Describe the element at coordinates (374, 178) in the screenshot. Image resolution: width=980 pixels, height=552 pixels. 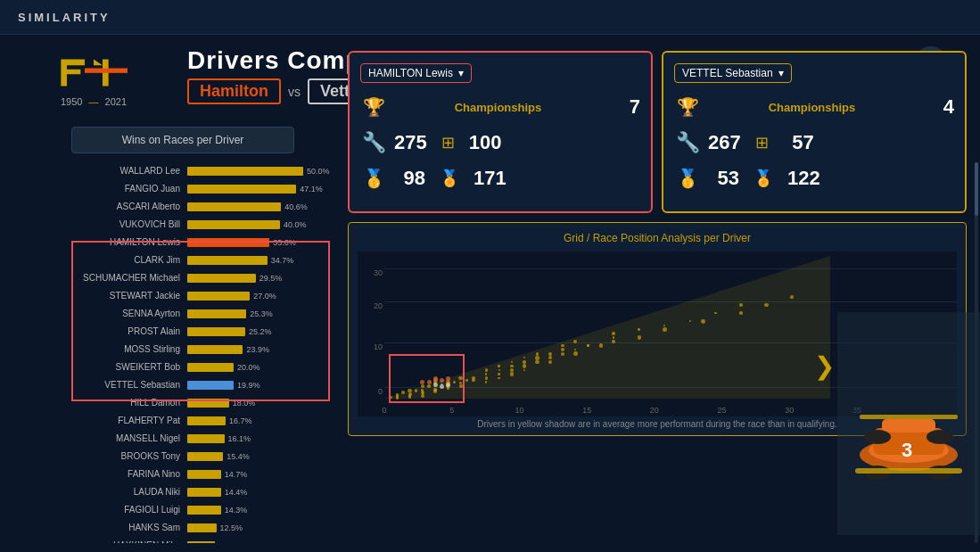
I see `cup-icon-hamilton: 🥇` at that location.